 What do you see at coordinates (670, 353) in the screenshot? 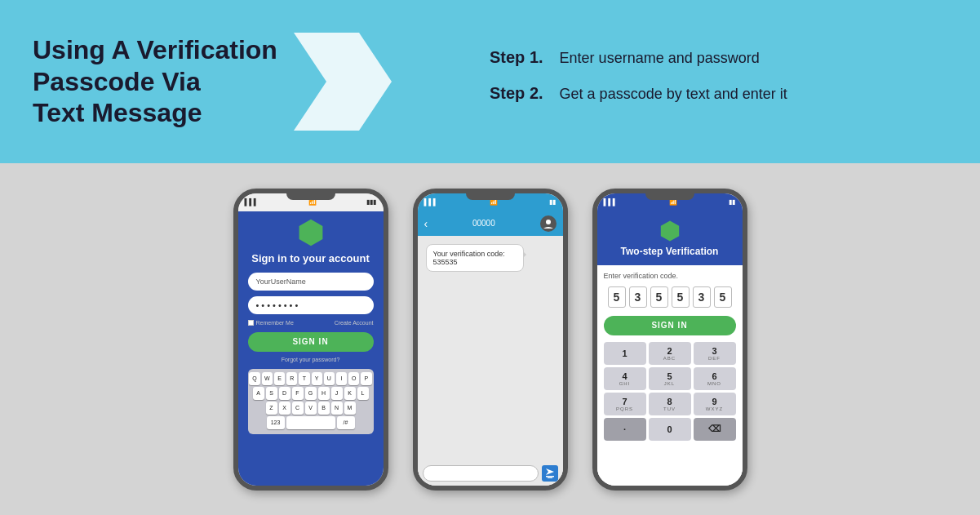
I see `numpad-row-1: 1 2ABC 3DEF` at bounding box center [670, 353].